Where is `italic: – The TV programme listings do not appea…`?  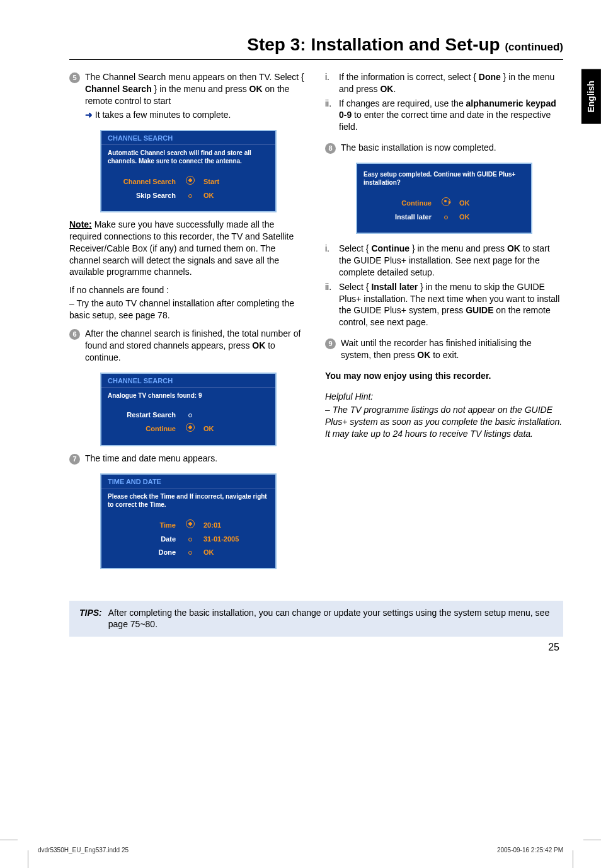
italic: – The TV programme listings do not appea… is located at coordinates (444, 422).